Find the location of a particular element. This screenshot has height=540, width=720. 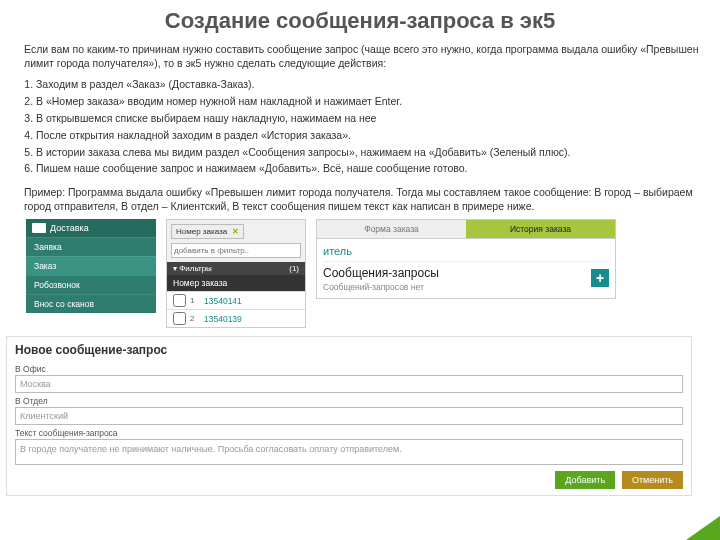

form-buttons: Добавить Отменить is located at coordinates (349, 477).